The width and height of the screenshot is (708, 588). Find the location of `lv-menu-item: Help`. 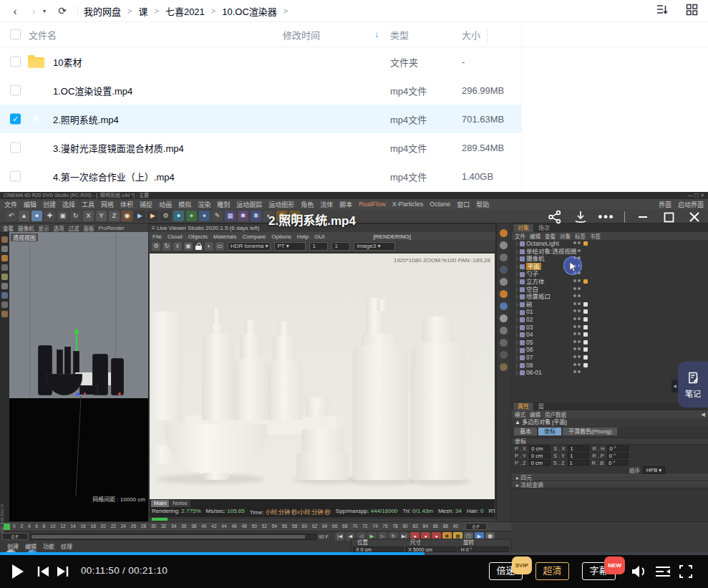

lv-menu-item: Help is located at coordinates (303, 236).